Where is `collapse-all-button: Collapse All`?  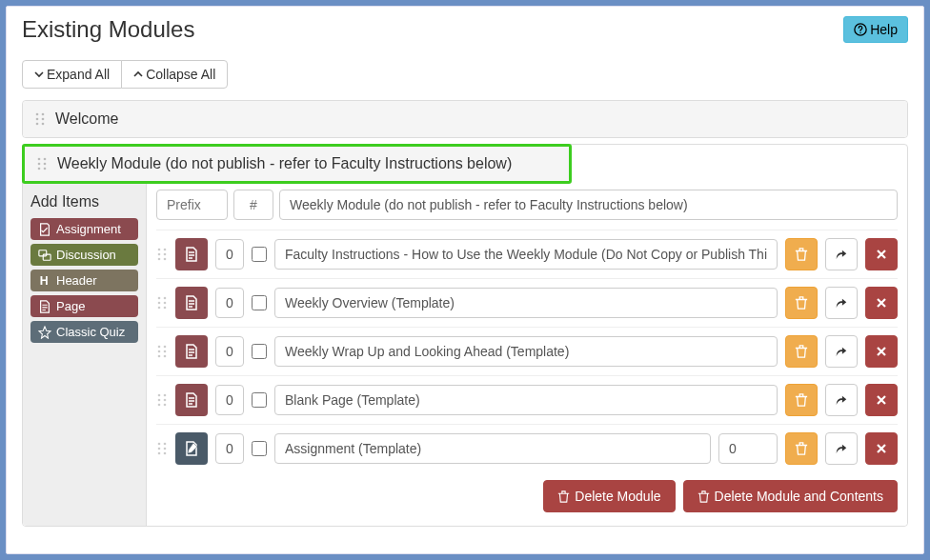
collapse-all-button: Collapse All is located at coordinates (174, 74).